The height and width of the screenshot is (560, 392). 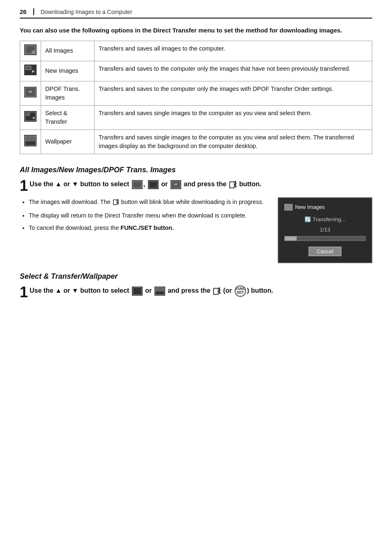 I want to click on dpof-desc: Transfers and saves to the computer only…, so click(x=233, y=93).